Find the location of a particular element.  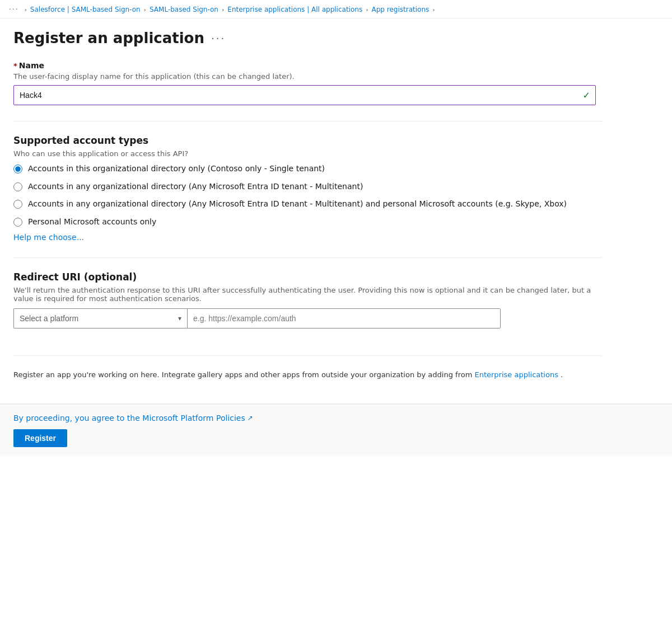

policy-text: By proceeding, you agree to the Microsof… is located at coordinates (129, 418).